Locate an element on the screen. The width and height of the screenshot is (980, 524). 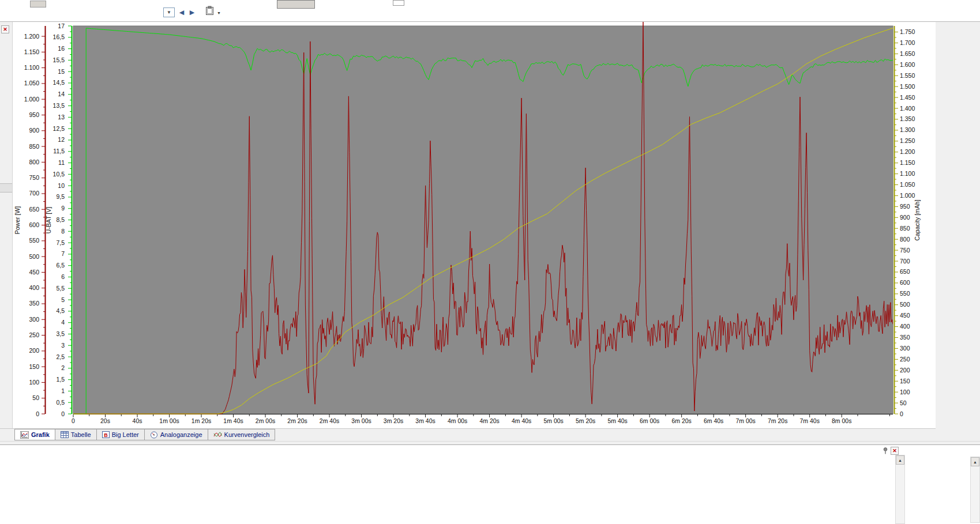
tick-label: 7m 20s is located at coordinates (778, 421).